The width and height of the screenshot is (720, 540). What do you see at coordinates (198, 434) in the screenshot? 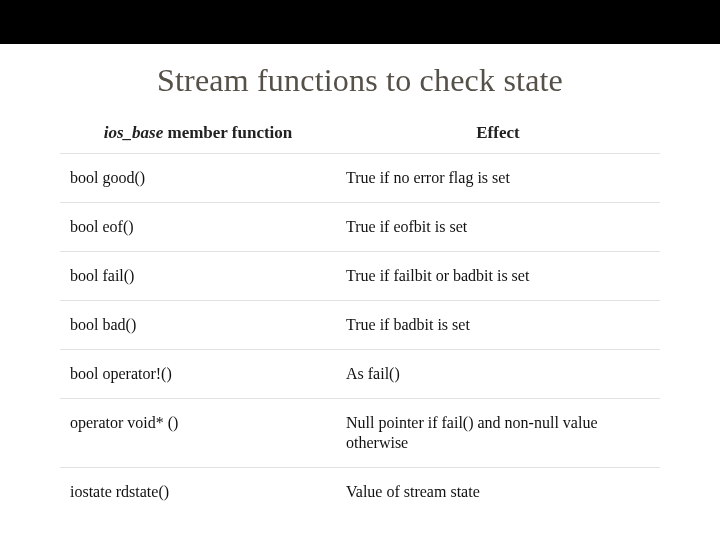
I see `cell-function: operator void* ()` at bounding box center [198, 434].